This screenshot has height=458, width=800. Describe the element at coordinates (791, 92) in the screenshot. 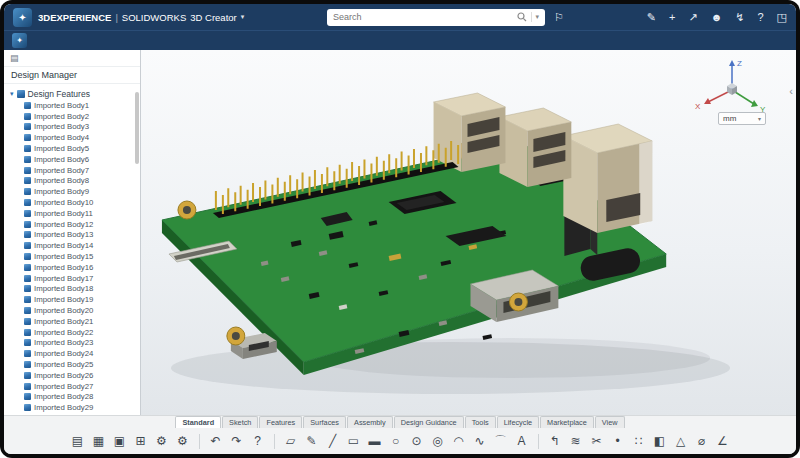

I see `panel-collapse-chevron-icon: ‹` at that location.